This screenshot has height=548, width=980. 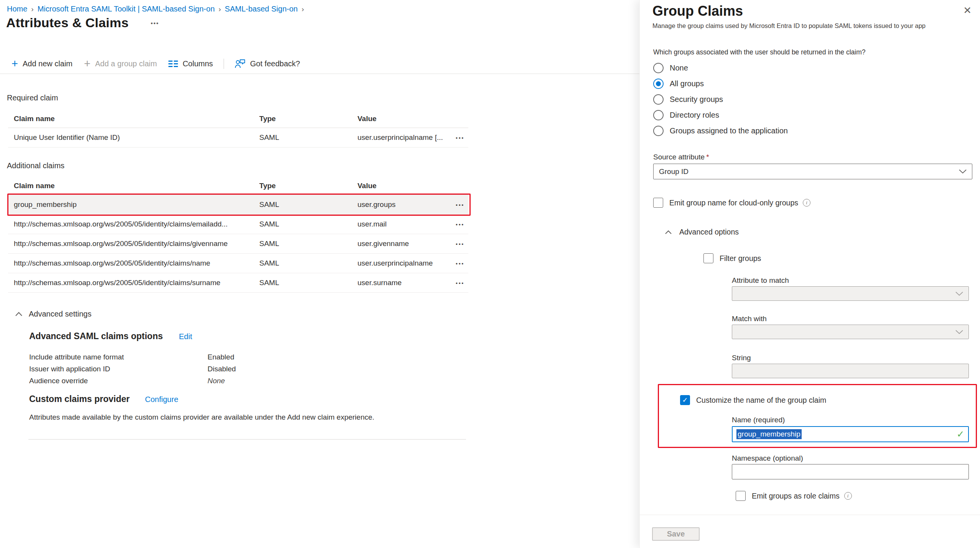 I want to click on name-input-selected-text: group_membership, so click(x=769, y=434).